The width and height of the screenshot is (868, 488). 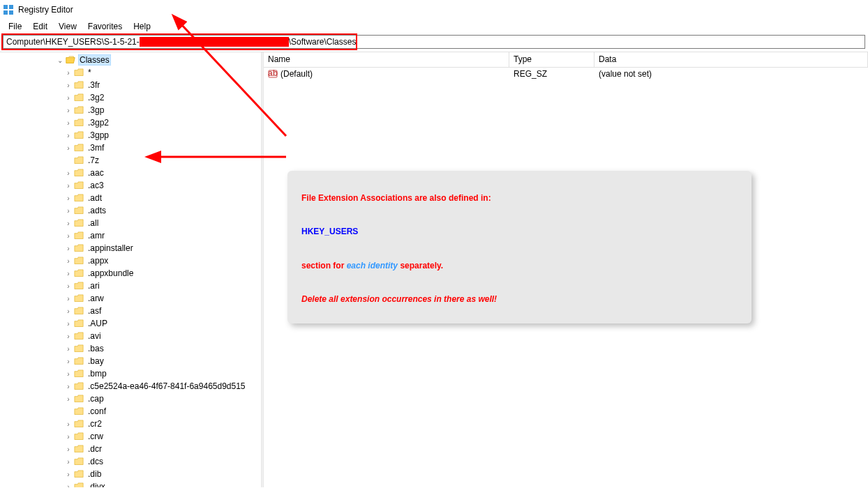 What do you see at coordinates (566, 60) in the screenshot?
I see `values-header: Name Type Data` at bounding box center [566, 60].